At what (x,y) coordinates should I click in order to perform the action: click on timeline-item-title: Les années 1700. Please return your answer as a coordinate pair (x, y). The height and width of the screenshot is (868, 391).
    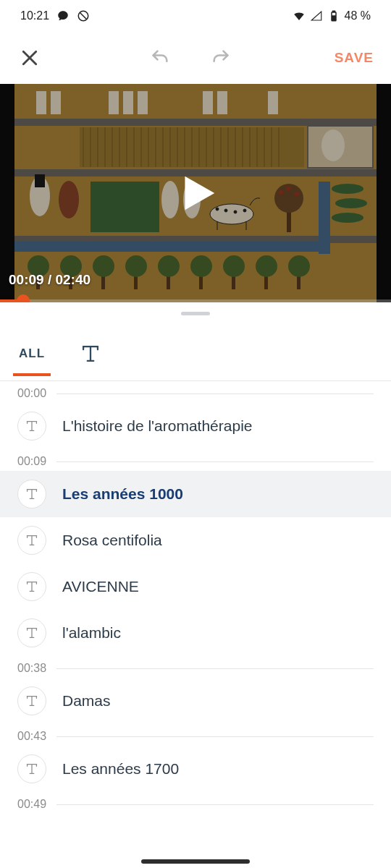
    Looking at the image, I should click on (120, 769).